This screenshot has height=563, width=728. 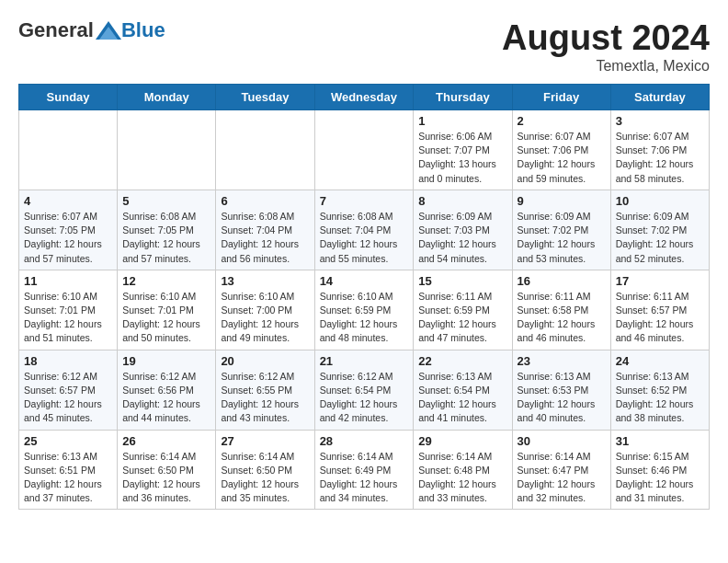 I want to click on calendar-week-row: 4Sunrise: 6:07 AM Sunset: 7:05 PM Daylig…, so click(x=364, y=230).